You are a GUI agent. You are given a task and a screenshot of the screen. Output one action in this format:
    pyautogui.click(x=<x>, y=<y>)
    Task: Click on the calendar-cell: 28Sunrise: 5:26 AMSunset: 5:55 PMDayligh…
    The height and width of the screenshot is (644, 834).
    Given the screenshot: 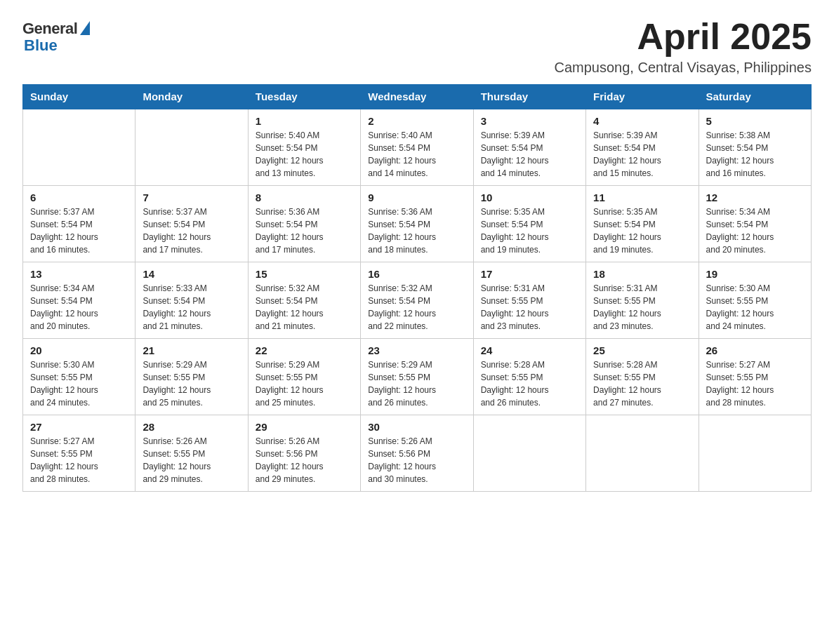 What is the action you would take?
    pyautogui.click(x=192, y=453)
    